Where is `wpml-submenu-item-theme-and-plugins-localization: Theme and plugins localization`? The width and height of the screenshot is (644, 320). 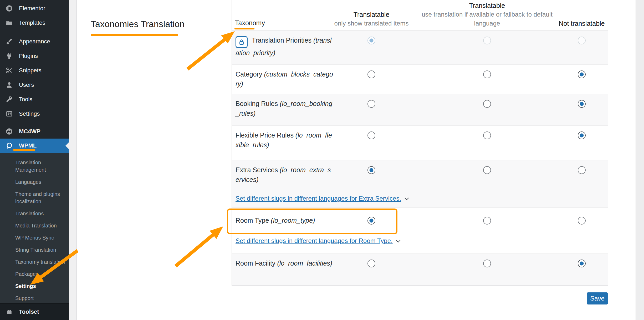
wpml-submenu-item-theme-and-plugins-localization: Theme and plugins localization is located at coordinates (35, 198).